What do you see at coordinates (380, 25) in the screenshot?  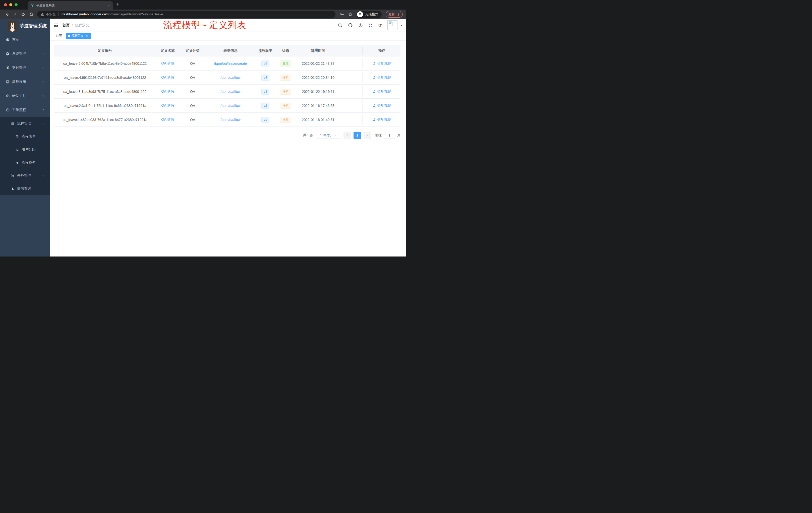 I see `font-size-icon: tT` at bounding box center [380, 25].